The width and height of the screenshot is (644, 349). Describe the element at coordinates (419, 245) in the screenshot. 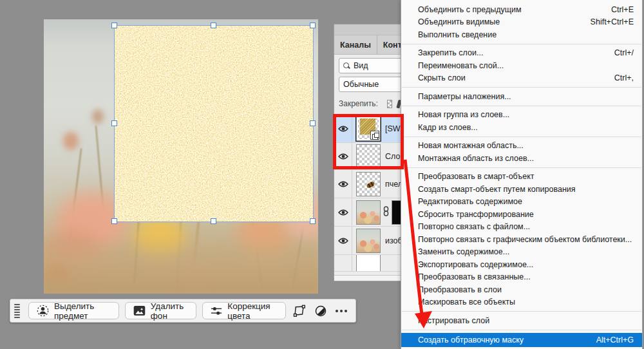

I see `annotation-arrow` at that location.